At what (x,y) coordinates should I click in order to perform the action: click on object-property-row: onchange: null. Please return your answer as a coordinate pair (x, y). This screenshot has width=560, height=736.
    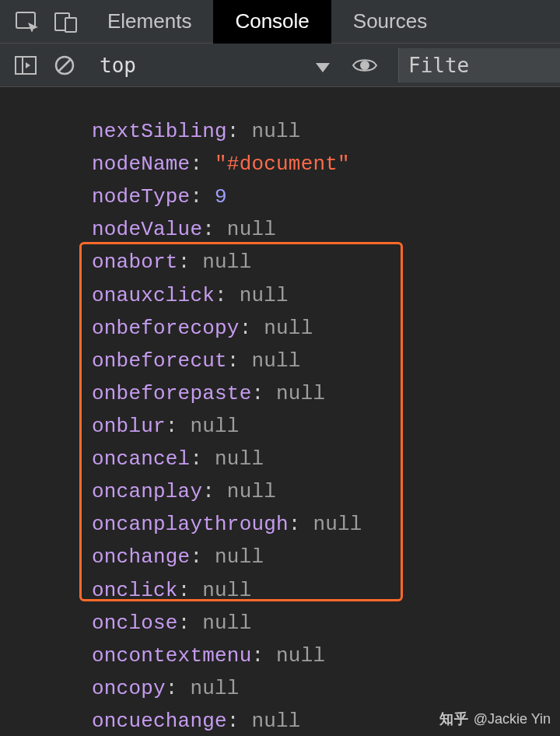
    Looking at the image, I should click on (326, 557).